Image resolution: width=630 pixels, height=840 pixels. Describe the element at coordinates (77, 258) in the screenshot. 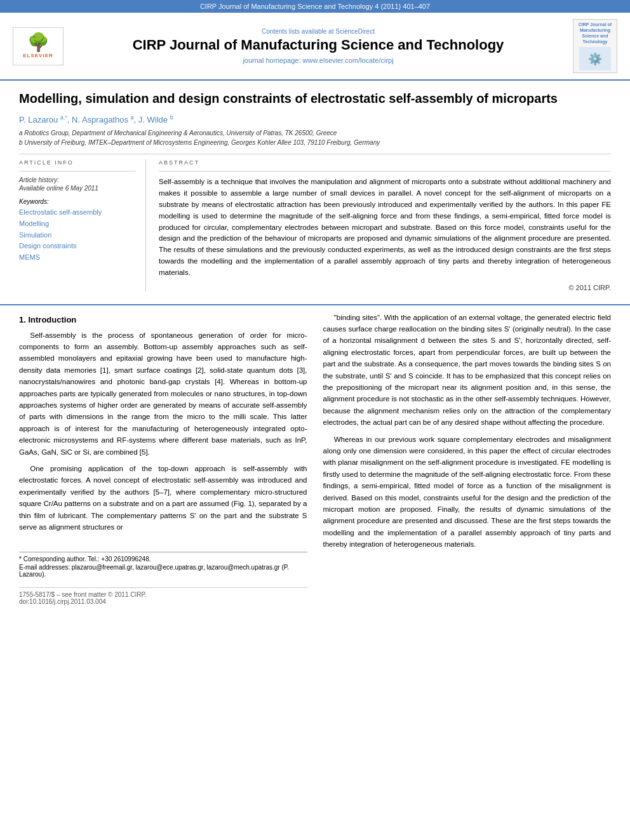

I see `keyword-5: MEMS` at that location.